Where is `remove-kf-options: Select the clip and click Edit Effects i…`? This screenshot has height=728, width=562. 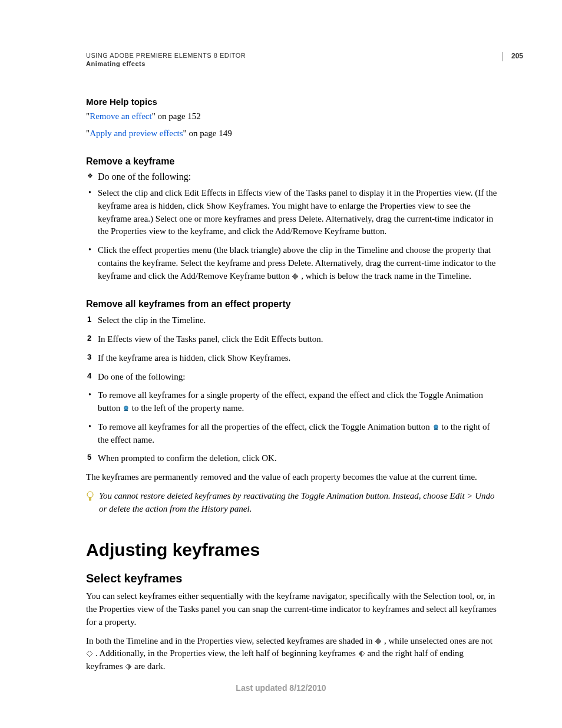
remove-kf-options: Select the clip and click Edit Effects i… is located at coordinates (292, 235).